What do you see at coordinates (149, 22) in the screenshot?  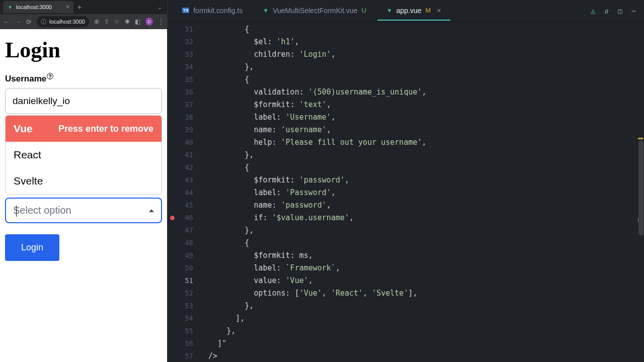 I see `profile-avatar: D` at bounding box center [149, 22].